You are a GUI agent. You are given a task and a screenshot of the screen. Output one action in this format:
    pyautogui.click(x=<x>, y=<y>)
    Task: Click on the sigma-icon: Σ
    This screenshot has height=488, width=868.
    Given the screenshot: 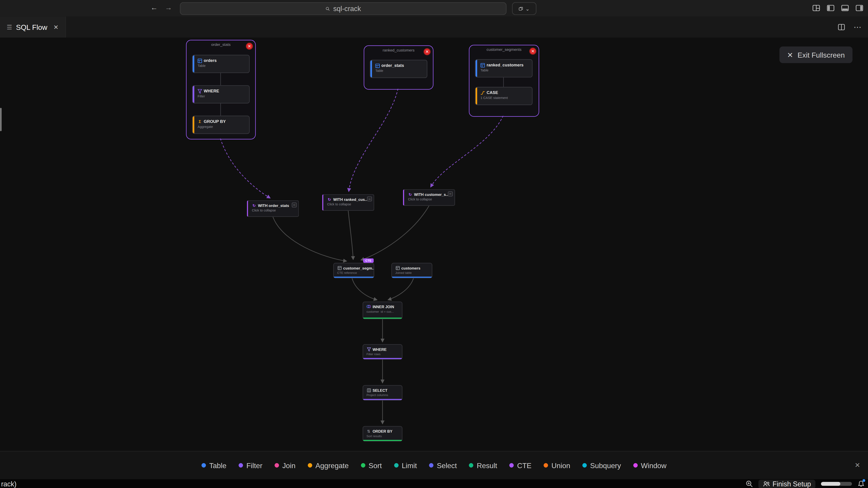 What is the action you would take?
    pyautogui.click(x=200, y=122)
    